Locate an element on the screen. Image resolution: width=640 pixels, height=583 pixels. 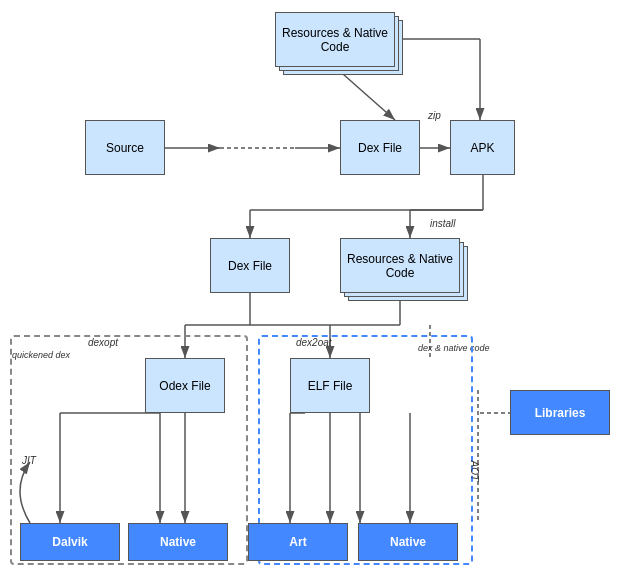
apk-label: APK is located at coordinates (482, 148).